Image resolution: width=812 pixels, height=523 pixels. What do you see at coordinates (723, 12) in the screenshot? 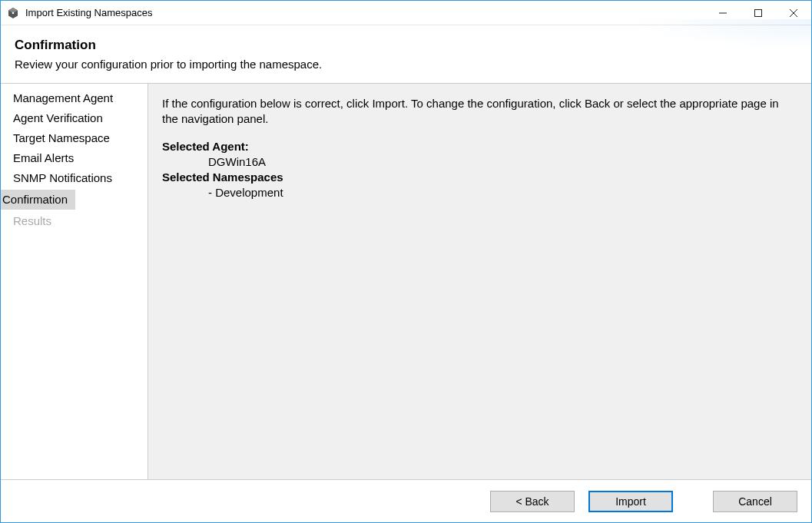
I see `minimize-button` at bounding box center [723, 12].